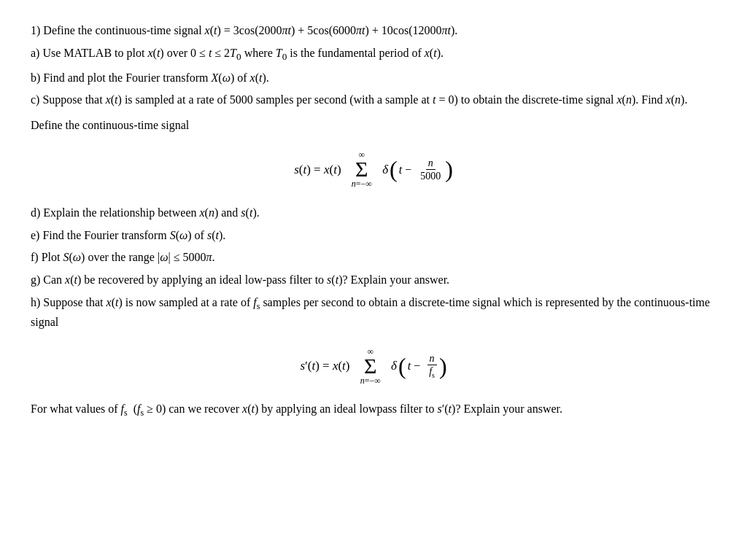 The image size is (747, 560). I want to click on delta-1-group: δ ( t − n 5000 ), so click(417, 169).